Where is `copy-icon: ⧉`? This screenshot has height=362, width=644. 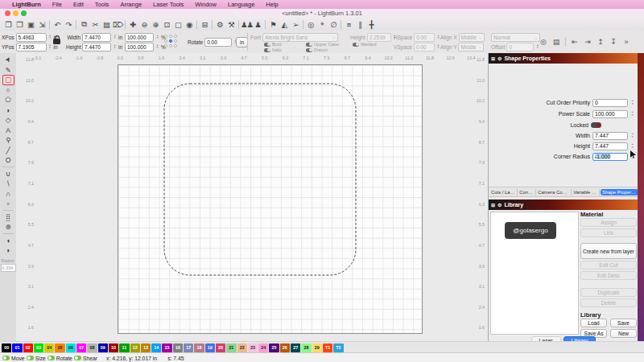 copy-icon: ⧉ is located at coordinates (84, 24).